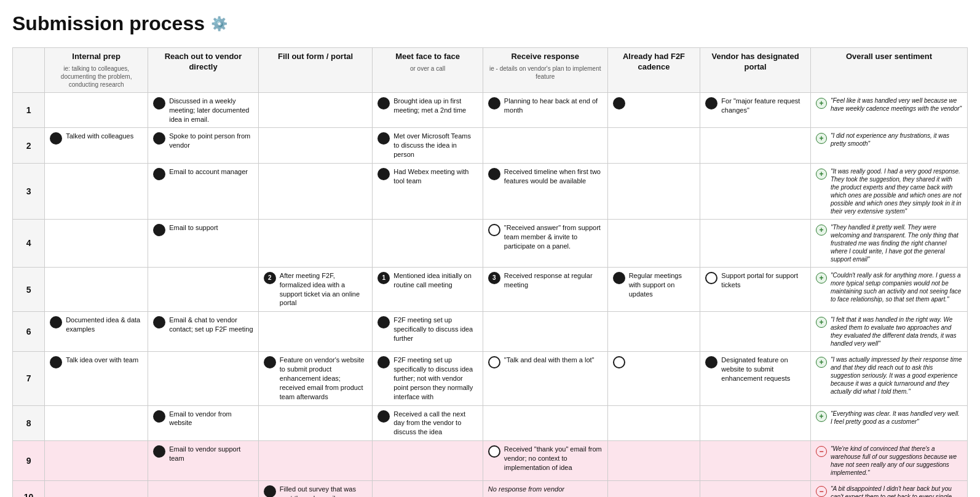 This screenshot has width=980, height=497. Describe the element at coordinates (435, 280) in the screenshot. I see `text-meet-5: Mentioned idea initially on routine call…` at that location.